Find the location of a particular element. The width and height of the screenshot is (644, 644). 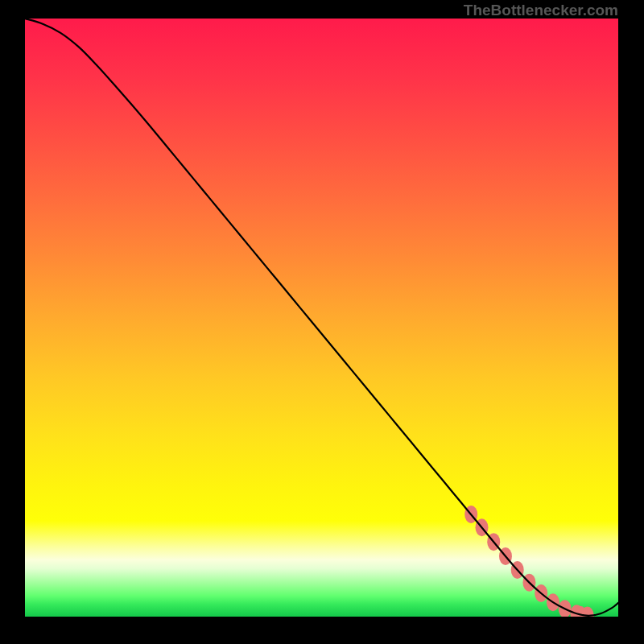

watermark-text: TheBottlenecker.com is located at coordinates (541, 10).